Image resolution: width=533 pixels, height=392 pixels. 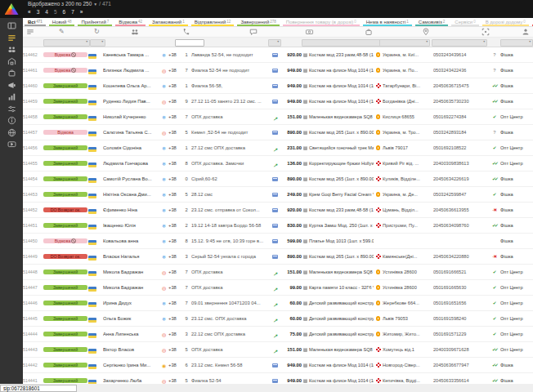 I want to click on order-total: 599.00, so click(x=291, y=241).